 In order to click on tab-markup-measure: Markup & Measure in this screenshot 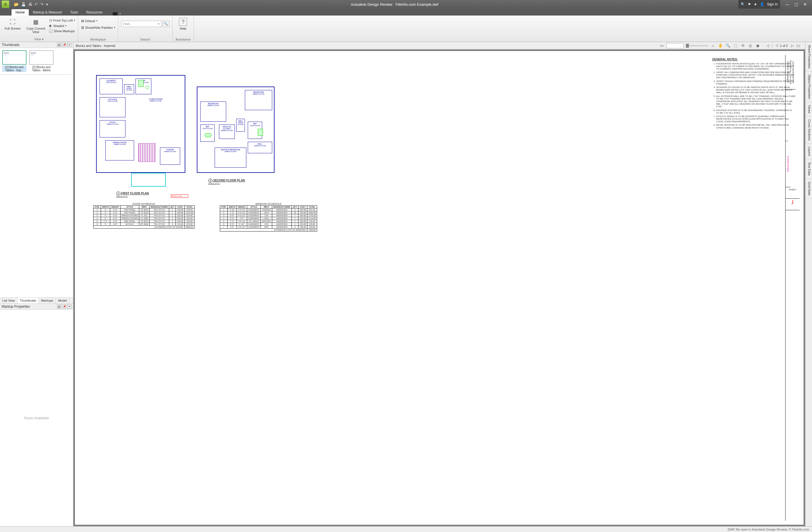, I will do `click(47, 12)`.